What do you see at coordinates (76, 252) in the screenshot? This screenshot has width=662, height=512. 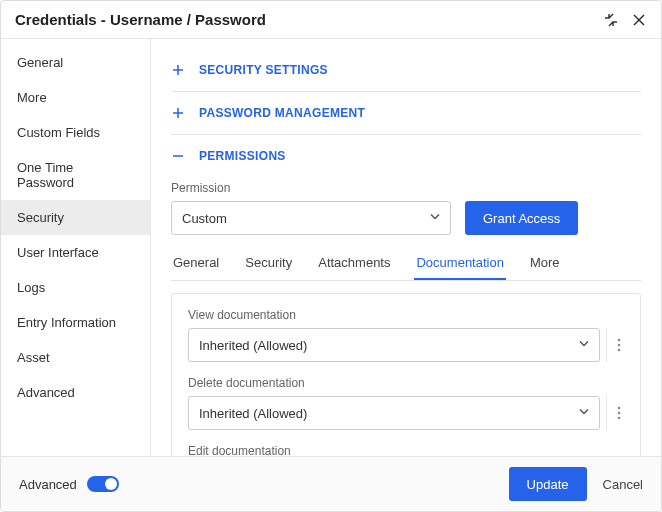 I see `sidebar-item-ui: User Interface` at bounding box center [76, 252].